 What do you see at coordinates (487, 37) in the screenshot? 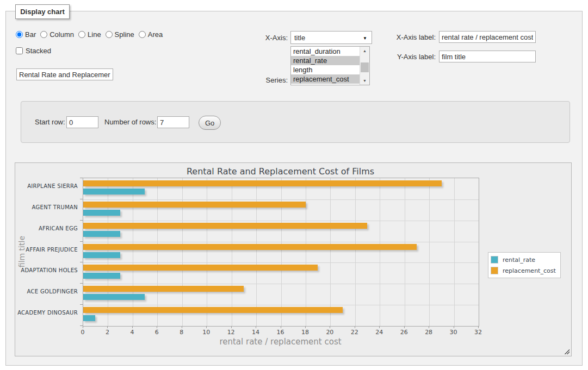
I see `x-axis-label-input` at bounding box center [487, 37].